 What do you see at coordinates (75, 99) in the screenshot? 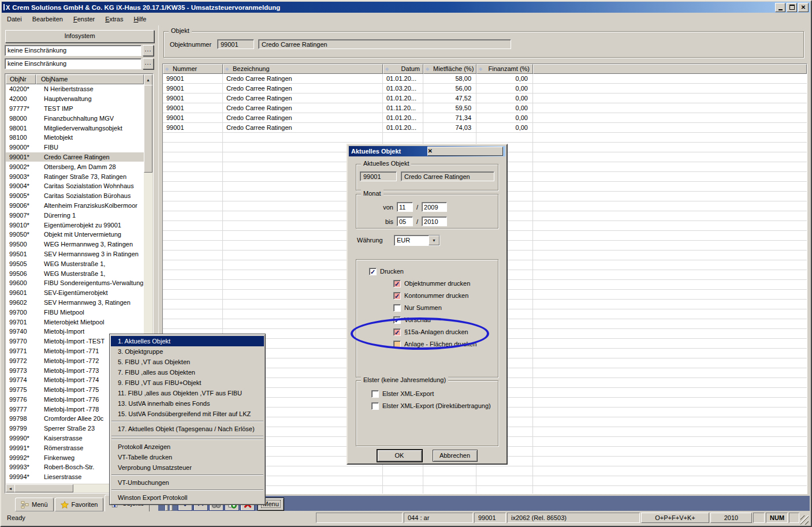
I see `list-item: 42000Hauptverwaltung` at bounding box center [75, 99].